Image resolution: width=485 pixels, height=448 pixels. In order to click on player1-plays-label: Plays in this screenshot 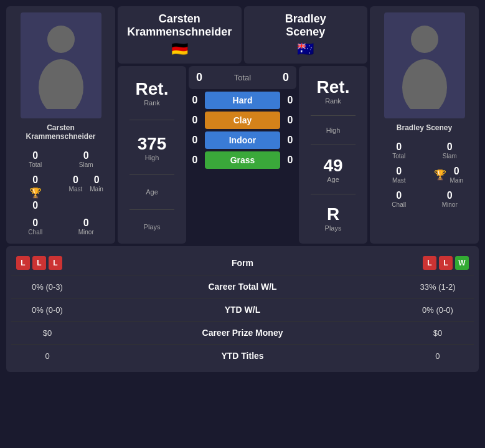, I will do `click(152, 227)`.